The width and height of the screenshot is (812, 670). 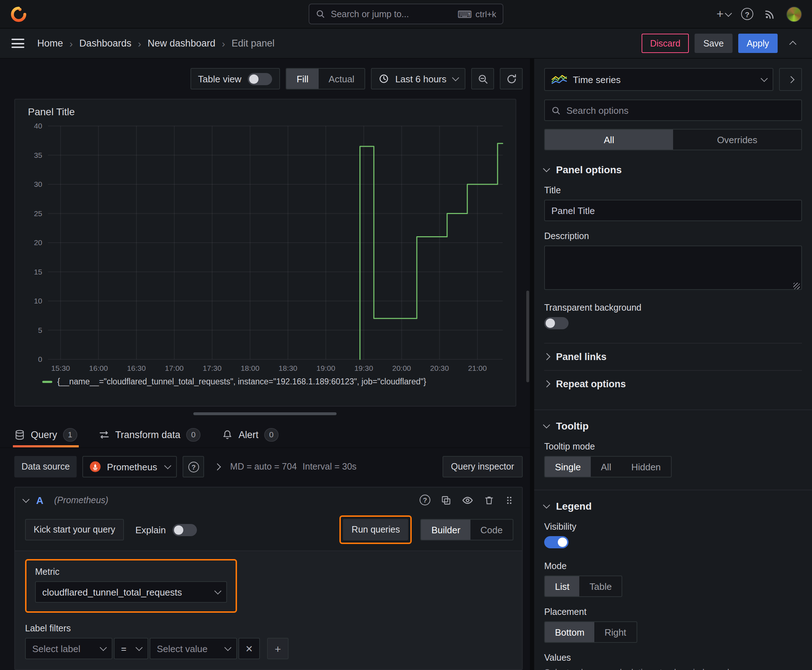 What do you see at coordinates (714, 43) in the screenshot?
I see `save-button: Save` at bounding box center [714, 43].